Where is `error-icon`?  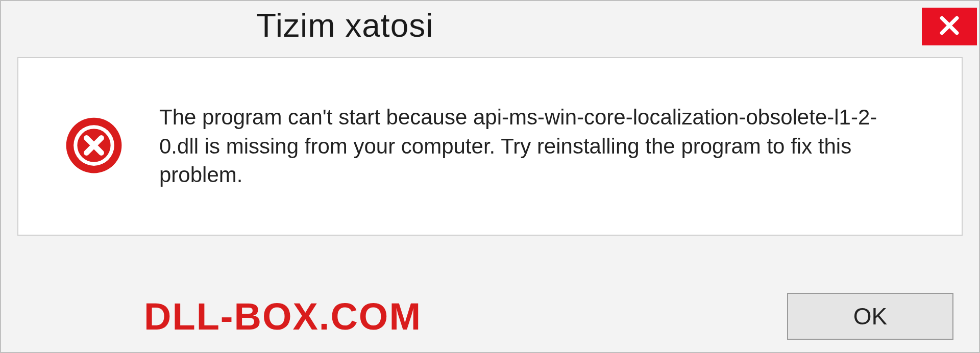 error-icon is located at coordinates (94, 146).